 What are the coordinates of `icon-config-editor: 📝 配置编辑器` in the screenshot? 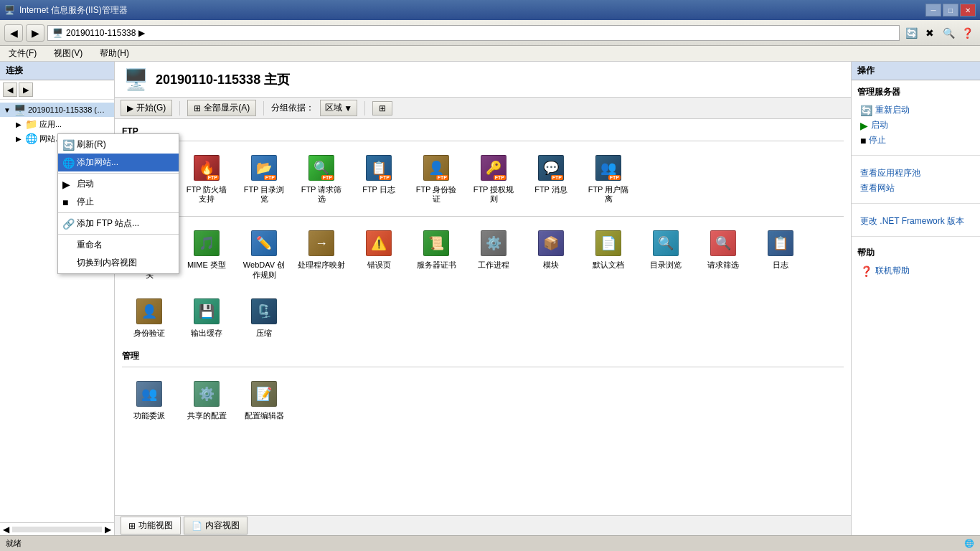 It's located at (264, 400).